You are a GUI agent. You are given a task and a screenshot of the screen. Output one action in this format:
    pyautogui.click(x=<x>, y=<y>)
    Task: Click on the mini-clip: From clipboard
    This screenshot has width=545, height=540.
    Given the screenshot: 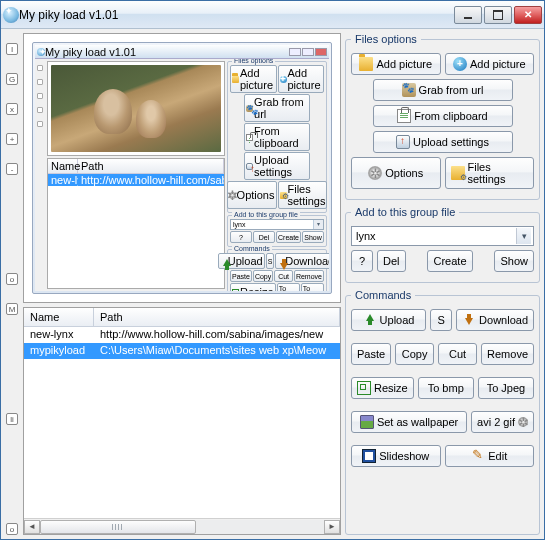 What is the action you would take?
    pyautogui.click(x=277, y=137)
    